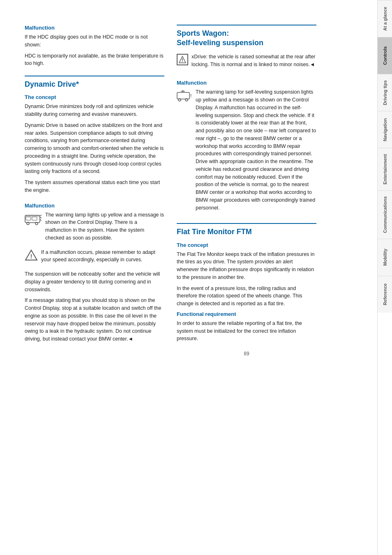 The width and height of the screenshot is (392, 555). What do you see at coordinates (95, 85) in the screenshot?
I see `dynamic-drive-heading: Dynamic Drive*` at bounding box center [95, 85].